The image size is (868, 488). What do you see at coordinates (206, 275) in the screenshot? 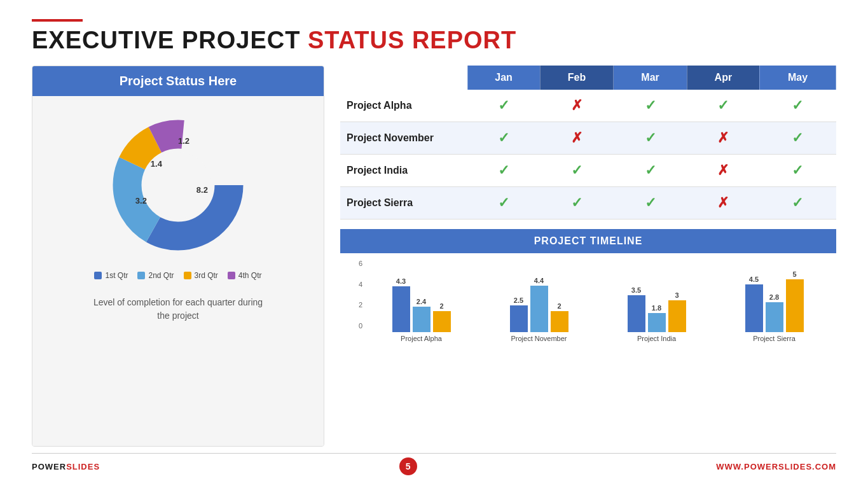
I see `legend-label-3: 3rd Qtr` at bounding box center [206, 275].